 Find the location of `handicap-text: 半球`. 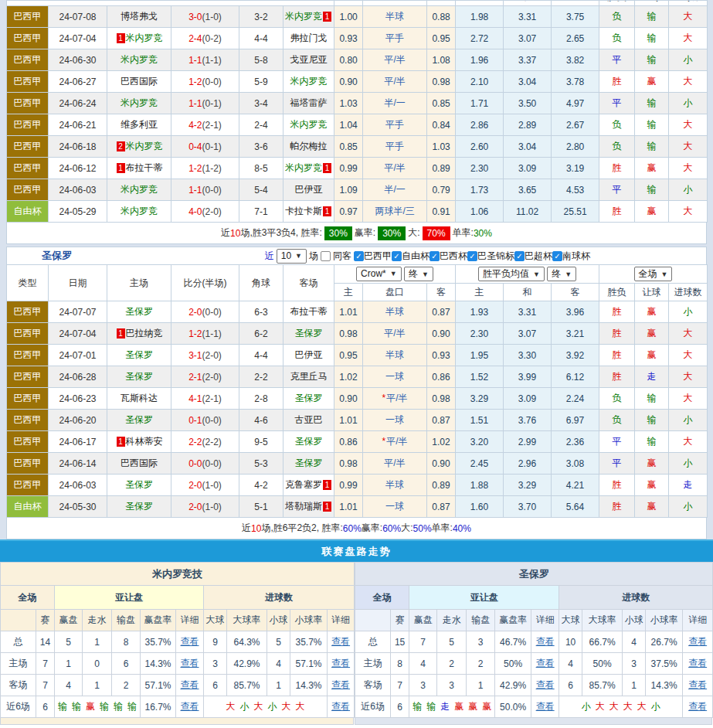

handicap-text: 半球 is located at coordinates (395, 311).